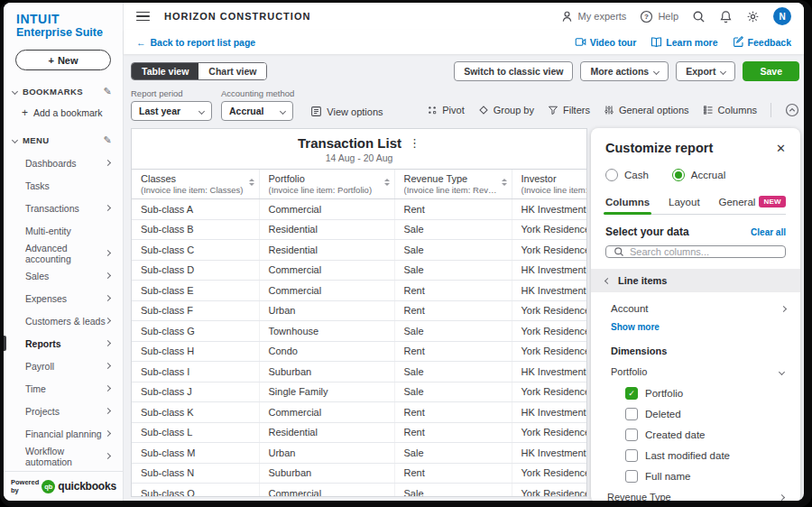 This screenshot has width=812, height=507. I want to click on portfolio-group-toggle: Portfolio, so click(696, 372).